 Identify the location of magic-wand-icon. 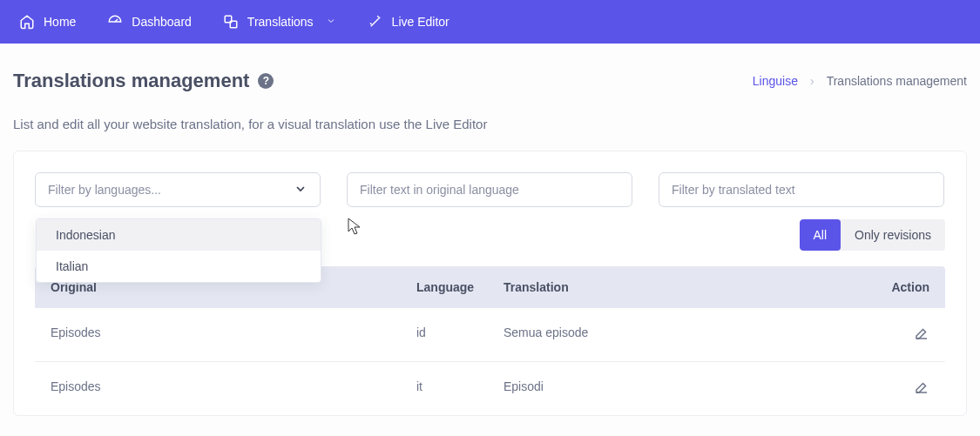
(375, 22).